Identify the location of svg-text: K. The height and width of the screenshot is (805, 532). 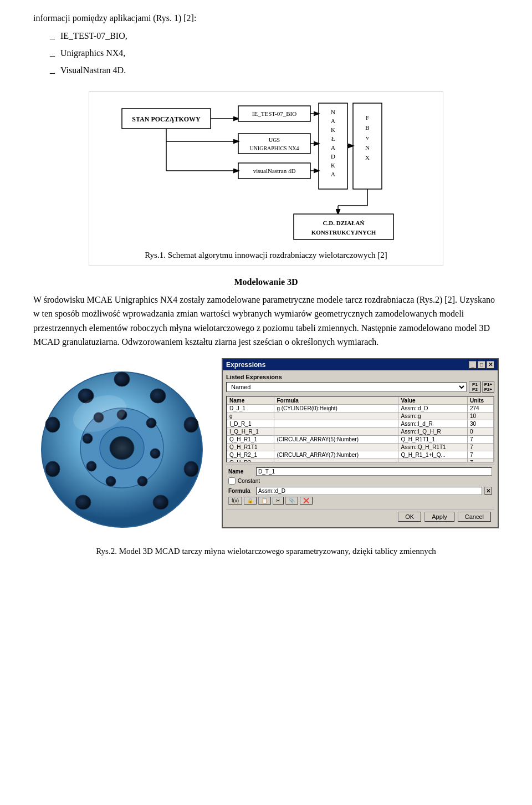
(333, 165).